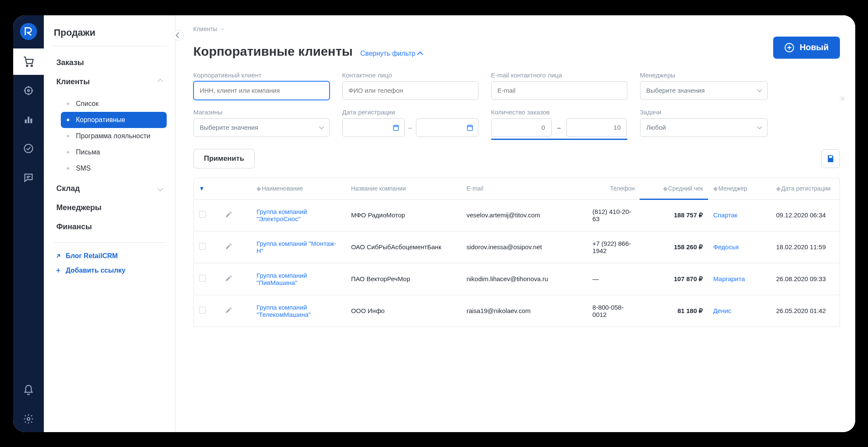  Describe the element at coordinates (114, 104) in the screenshot. I see `sub-list: Список` at that location.